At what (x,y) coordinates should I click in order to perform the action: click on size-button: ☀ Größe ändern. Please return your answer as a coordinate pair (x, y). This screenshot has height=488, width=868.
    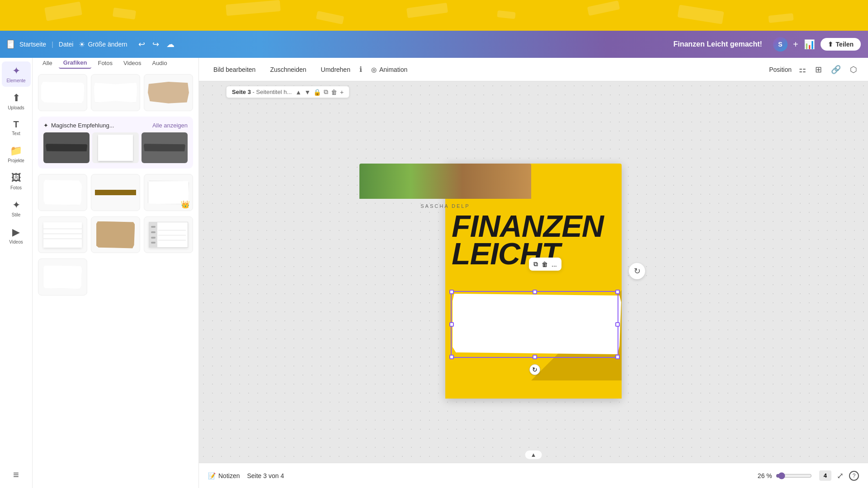
    Looking at the image, I should click on (103, 44).